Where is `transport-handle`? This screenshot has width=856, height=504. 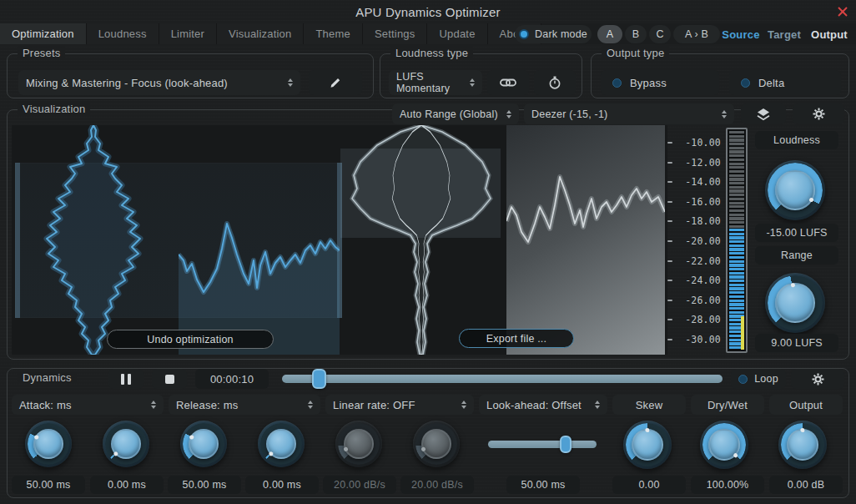
transport-handle is located at coordinates (319, 379).